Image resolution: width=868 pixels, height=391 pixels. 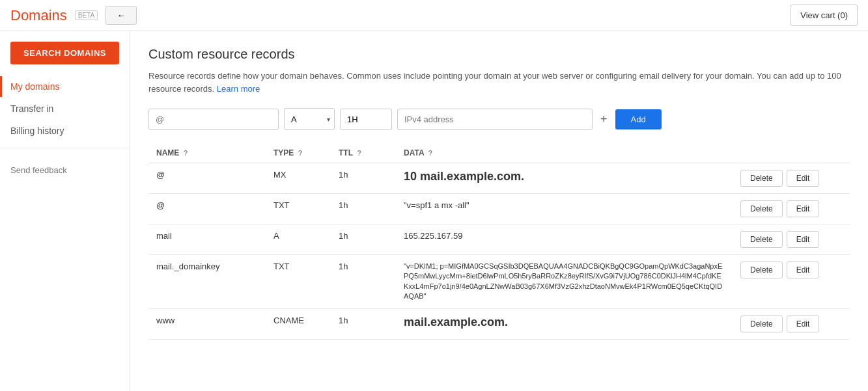 I want to click on ttl-input, so click(x=366, y=120).